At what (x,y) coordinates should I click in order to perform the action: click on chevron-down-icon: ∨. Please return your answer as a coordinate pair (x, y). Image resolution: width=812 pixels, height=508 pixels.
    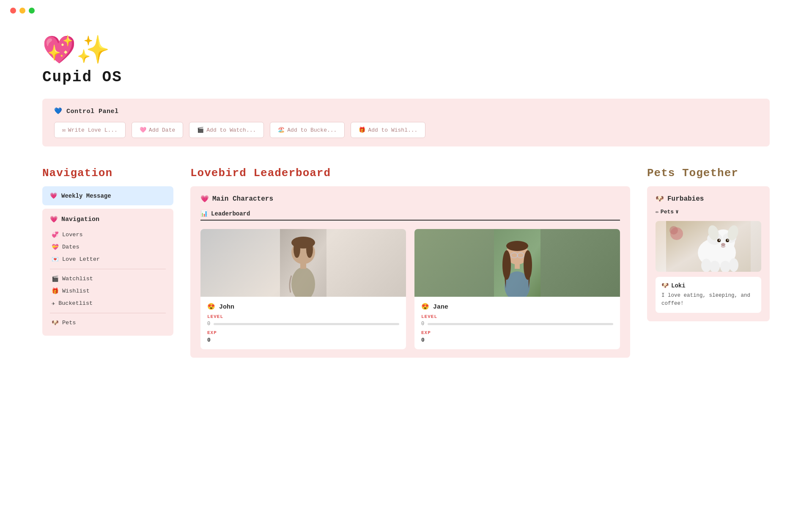
    Looking at the image, I should click on (677, 212).